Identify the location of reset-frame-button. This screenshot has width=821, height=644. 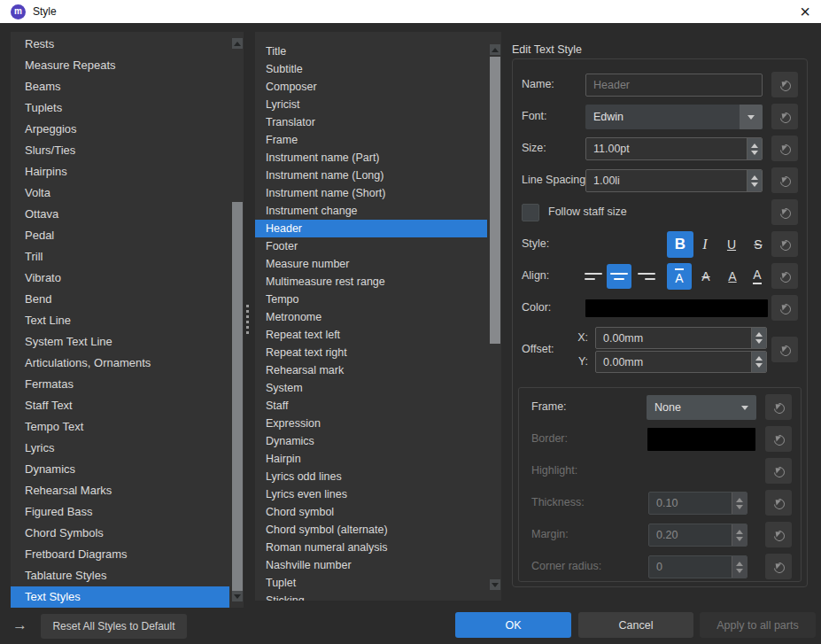
(778, 407).